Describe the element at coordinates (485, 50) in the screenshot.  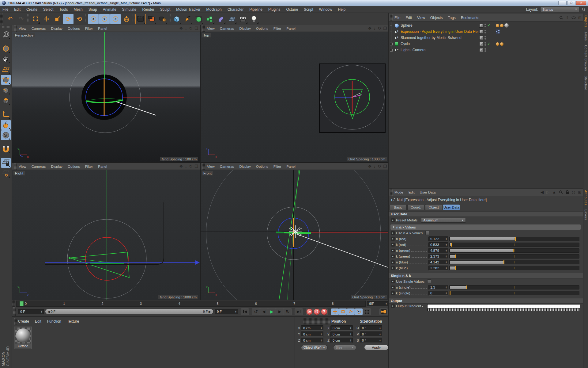
I see `visibility-dots` at that location.